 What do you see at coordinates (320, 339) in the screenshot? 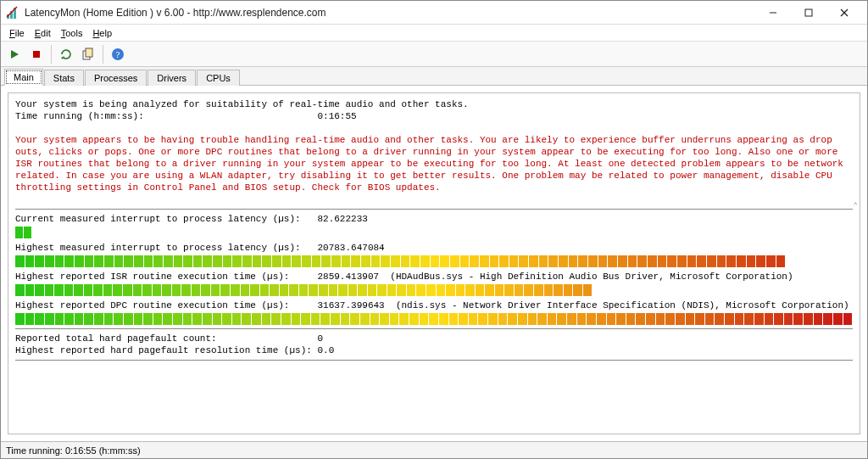
I see `pagefault-count-value: 0` at bounding box center [320, 339].